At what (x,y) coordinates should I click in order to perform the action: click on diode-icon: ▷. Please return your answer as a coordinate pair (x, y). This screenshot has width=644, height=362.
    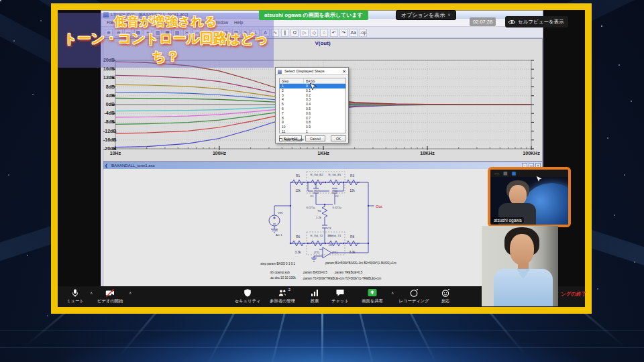
    Looking at the image, I should click on (305, 33).